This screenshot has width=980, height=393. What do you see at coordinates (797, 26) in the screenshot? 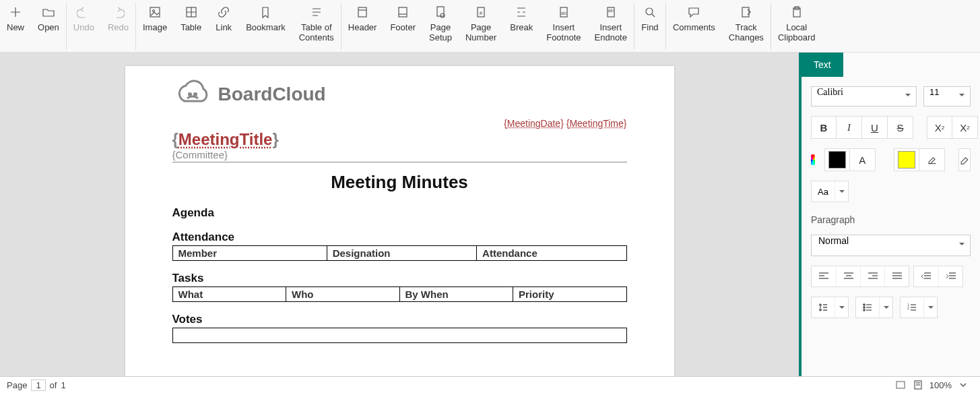
I see `local-clipboard-button: Local Clipboard` at bounding box center [797, 26].